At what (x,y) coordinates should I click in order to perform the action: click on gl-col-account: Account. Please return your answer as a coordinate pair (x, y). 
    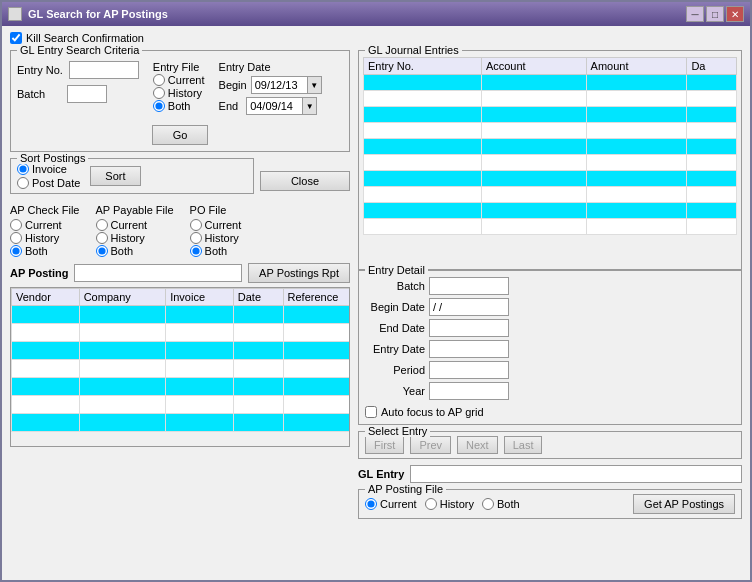
    Looking at the image, I should click on (534, 66).